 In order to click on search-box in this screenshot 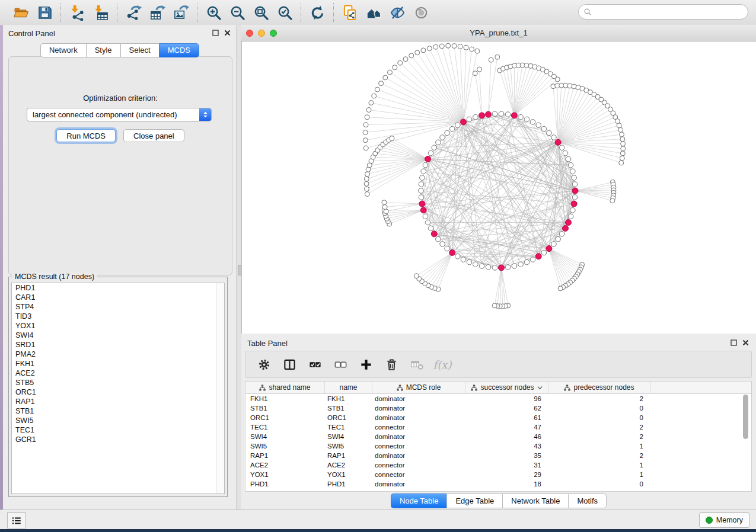, I will do `click(663, 12)`.